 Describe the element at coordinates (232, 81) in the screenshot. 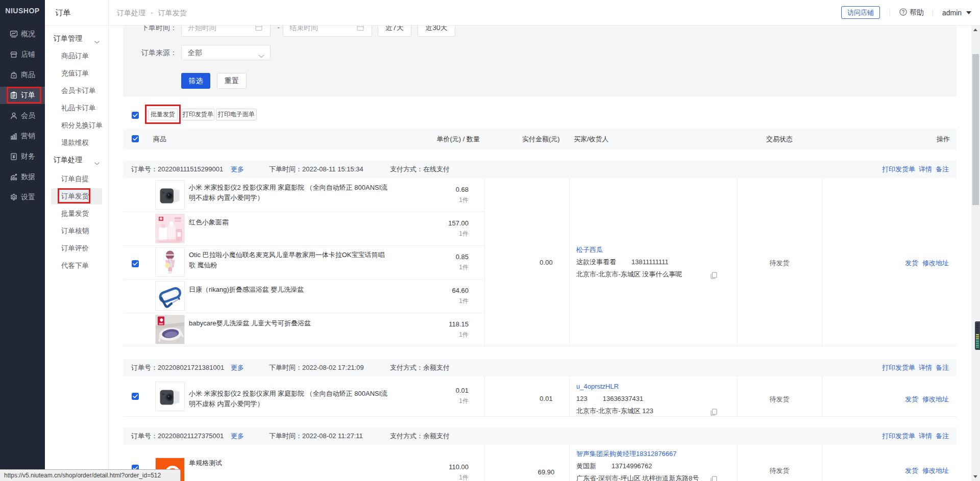

I see `filter-reset-button: 重置` at that location.